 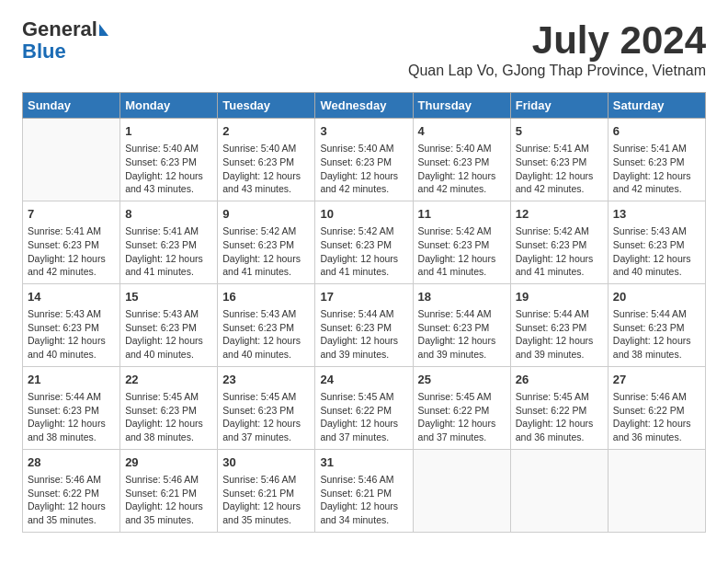 What do you see at coordinates (559, 380) in the screenshot?
I see `day-number: 26` at bounding box center [559, 380].